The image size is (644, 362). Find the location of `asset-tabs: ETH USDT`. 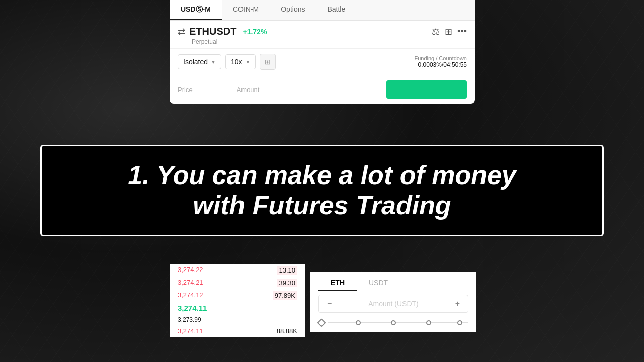

asset-tabs: ETH USDT is located at coordinates (393, 283).